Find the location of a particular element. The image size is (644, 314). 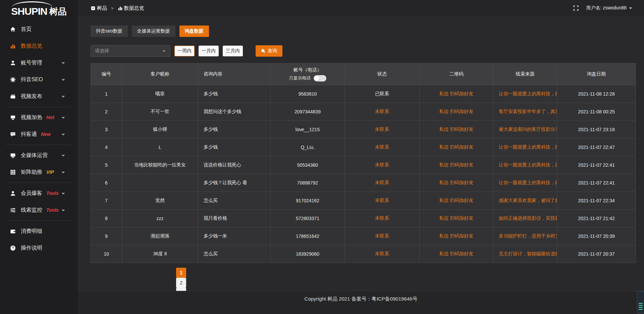

sidebar-item-矩阵助推: 矩阵助推VIP is located at coordinates (39, 172).